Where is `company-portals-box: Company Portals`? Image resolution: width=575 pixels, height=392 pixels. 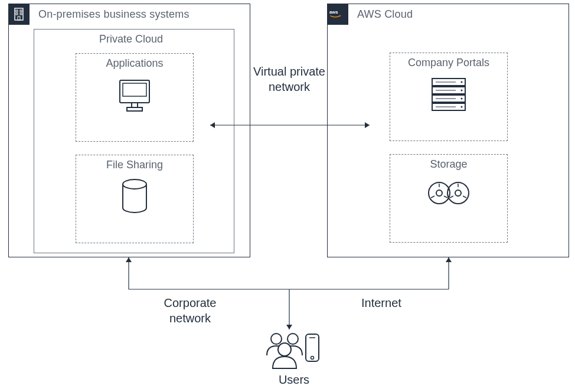 company-portals-box: Company Portals is located at coordinates (449, 97).